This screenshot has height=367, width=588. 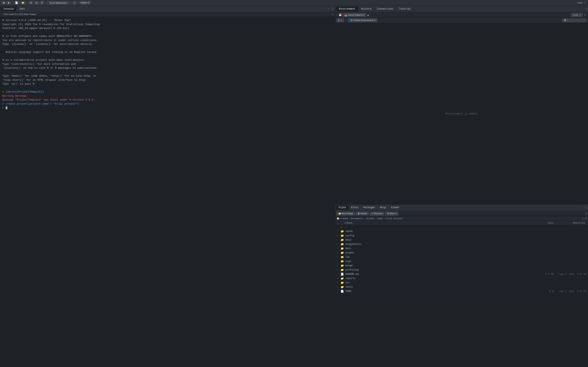 I want to click on import-dataset-button: 📥 Import Dataset ▾, so click(x=354, y=15).